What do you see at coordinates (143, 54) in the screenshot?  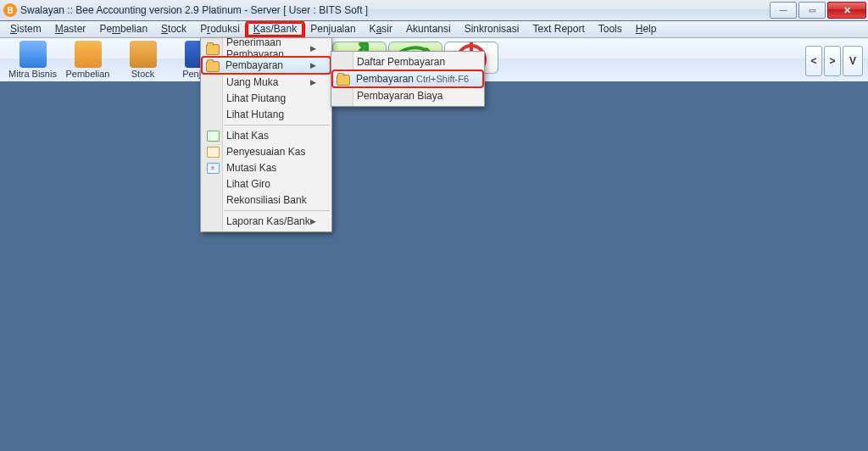 I see `box-icon` at bounding box center [143, 54].